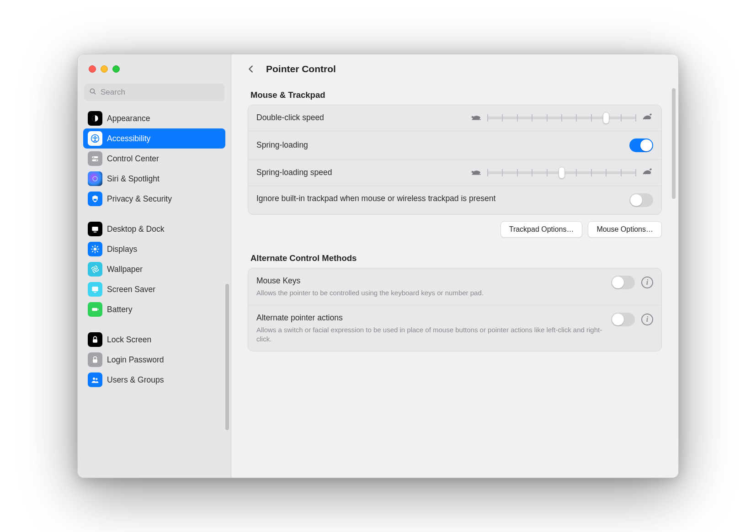 The image size is (756, 532). What do you see at coordinates (129, 340) in the screenshot?
I see `sidebar-item-label: Lock Screen` at bounding box center [129, 340].